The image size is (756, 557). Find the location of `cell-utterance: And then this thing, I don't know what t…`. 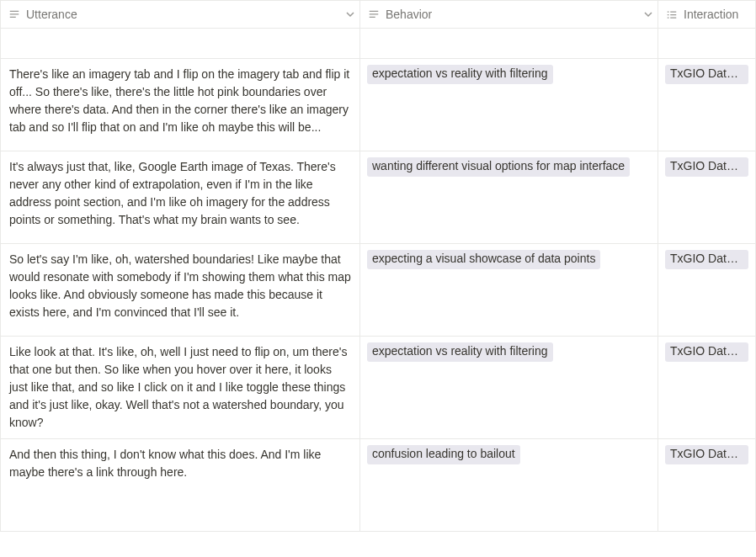

cell-utterance: And then this thing, I don't know what t… is located at coordinates (180, 485).